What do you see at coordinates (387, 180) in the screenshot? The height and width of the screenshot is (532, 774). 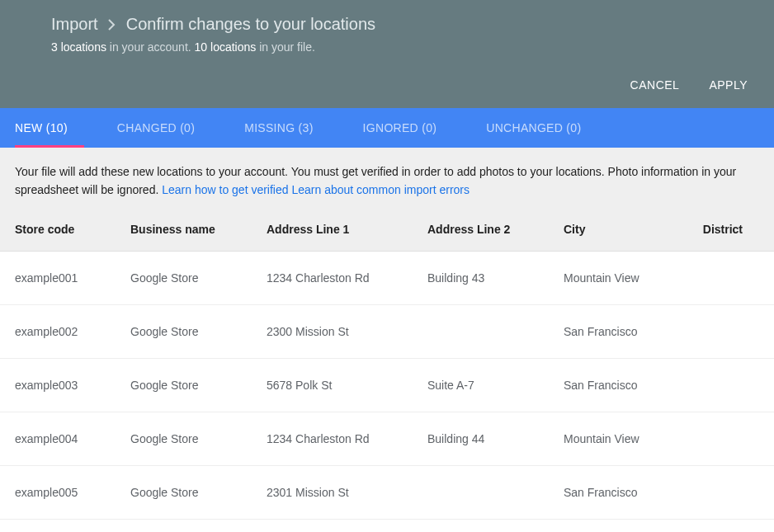 I see `info-panel: Your file will add these new locations t…` at bounding box center [387, 180].